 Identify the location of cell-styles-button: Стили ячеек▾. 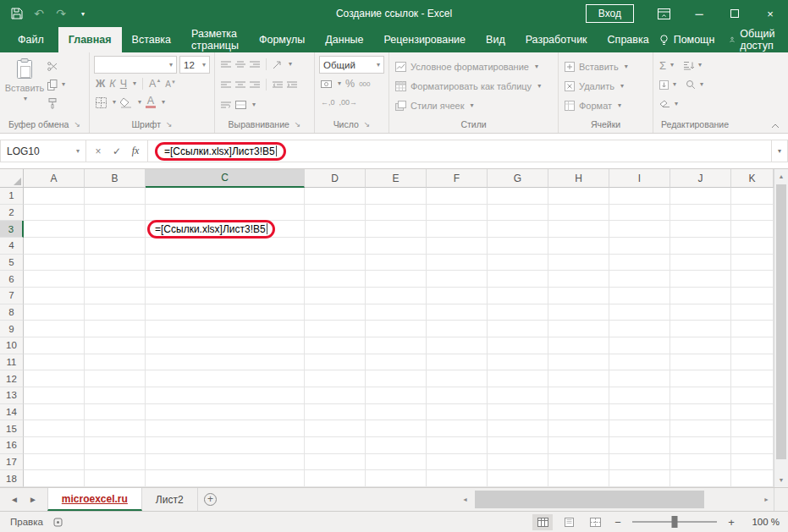
(474, 105).